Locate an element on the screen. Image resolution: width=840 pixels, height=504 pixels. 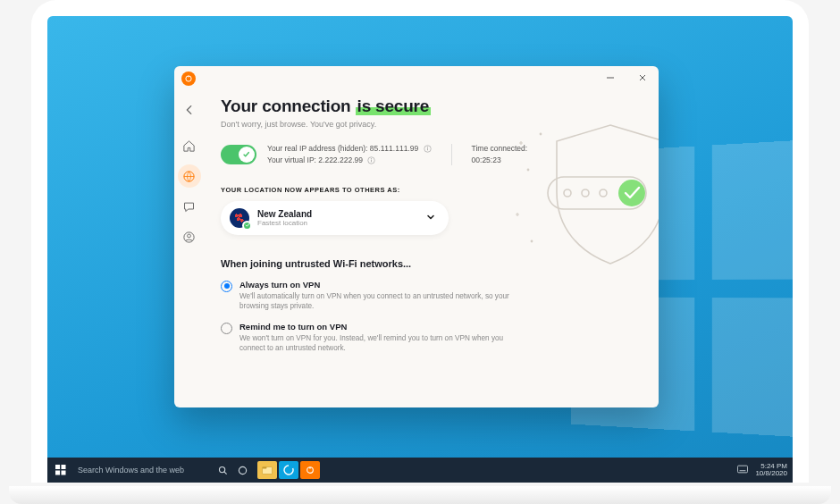
option-always-on: Always turn on VPN We'll automatically t… is located at coordinates (368, 295).